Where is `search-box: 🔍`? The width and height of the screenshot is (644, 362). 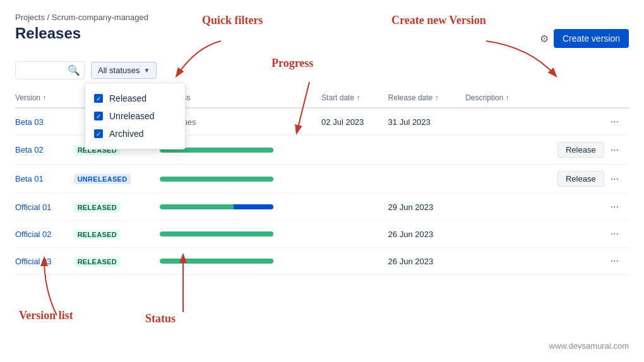 search-box: 🔍 is located at coordinates (50, 71).